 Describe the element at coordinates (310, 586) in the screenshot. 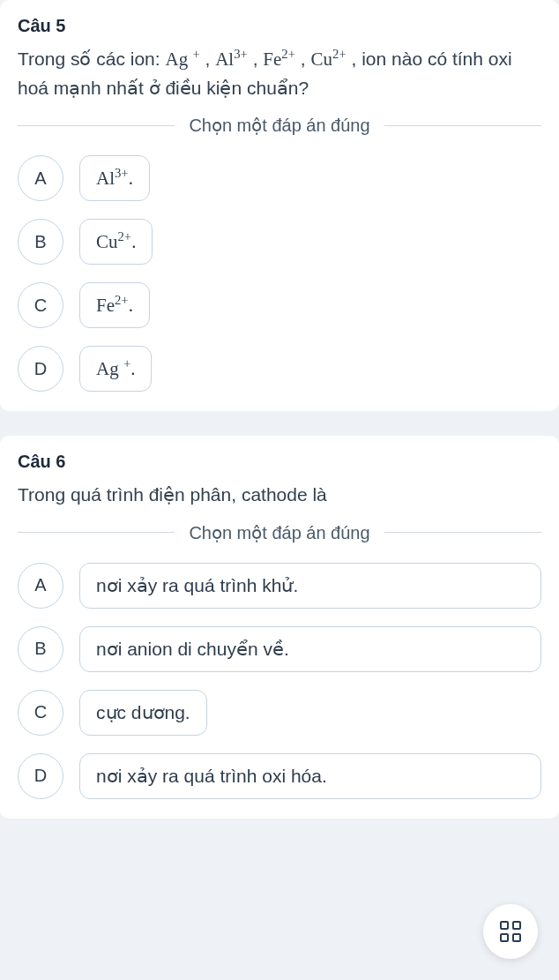

I see `option-answer: nơi xảy ra quá trình khử.` at that location.